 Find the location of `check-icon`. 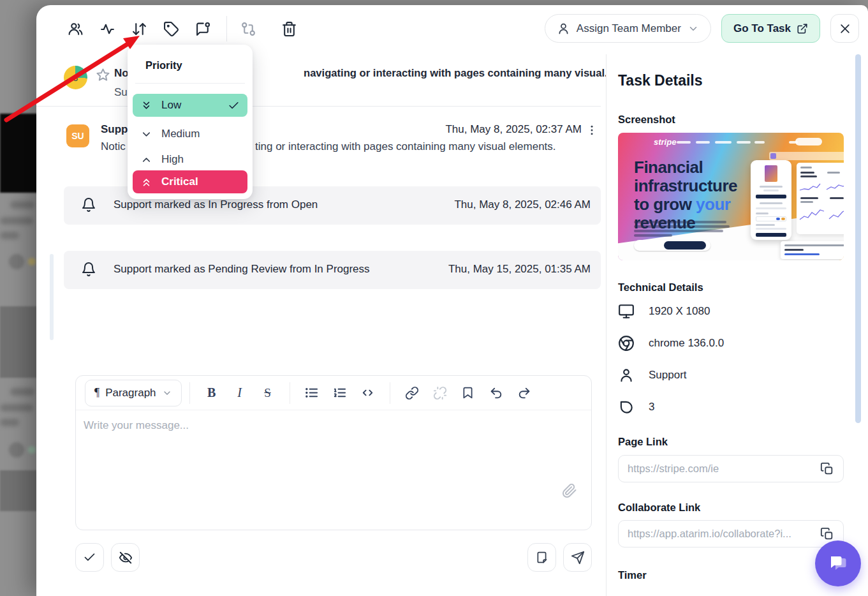

check-icon is located at coordinates (233, 106).